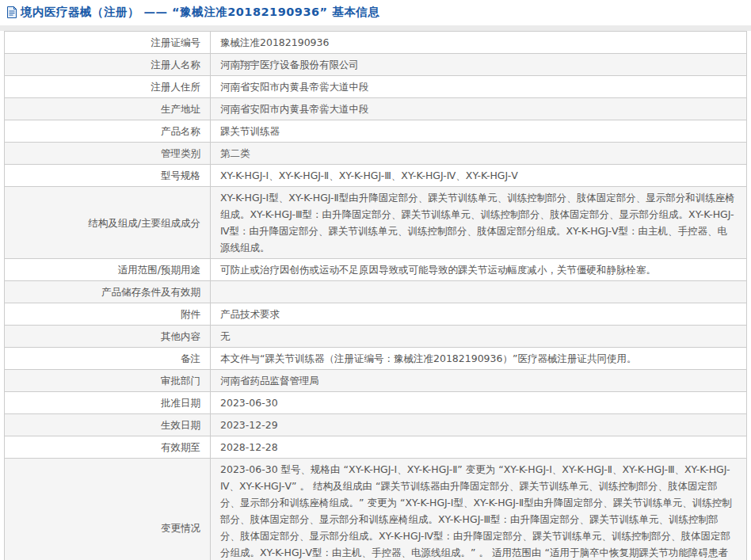 The image size is (751, 560). What do you see at coordinates (376, 381) in the screenshot?
I see `table-row: 审批部门河南省药品监督管理局` at bounding box center [376, 381].